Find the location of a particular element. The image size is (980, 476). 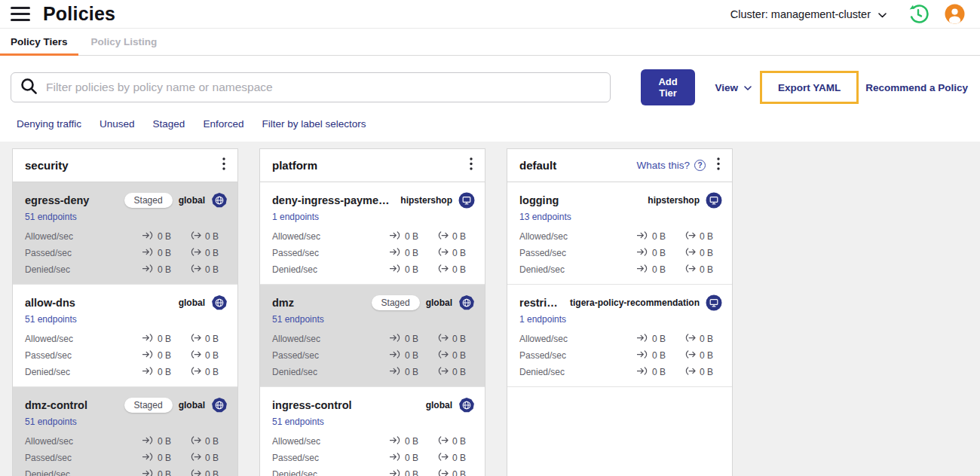

history-clock-icon is located at coordinates (918, 14).